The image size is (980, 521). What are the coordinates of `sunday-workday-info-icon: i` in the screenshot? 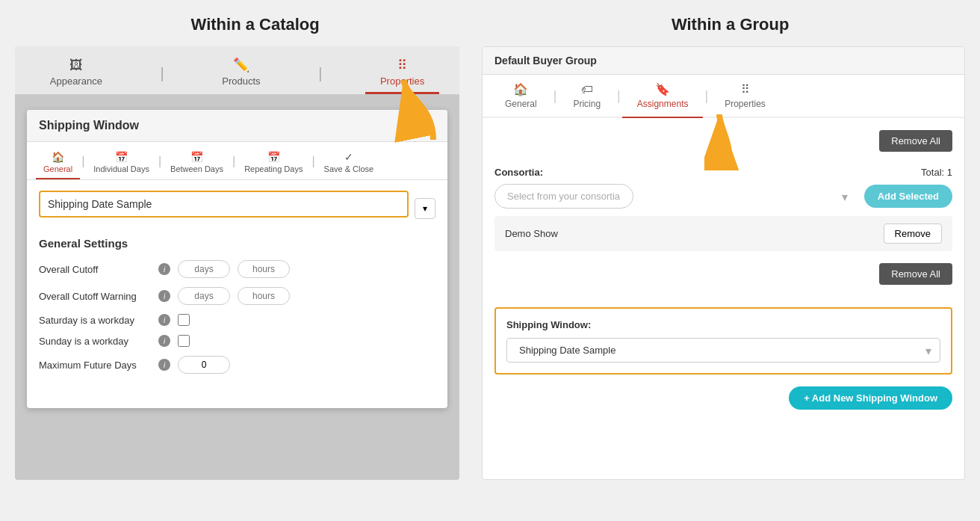 It's located at (164, 341).